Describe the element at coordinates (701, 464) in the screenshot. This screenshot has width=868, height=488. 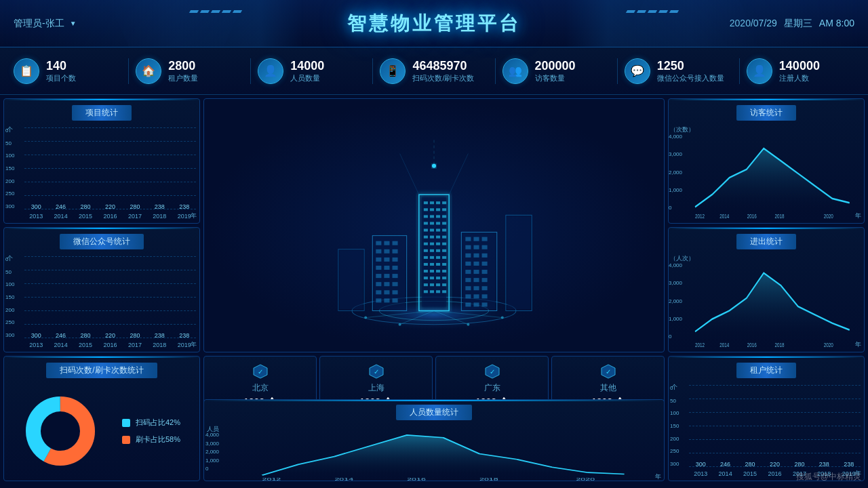
I see `bar-value: 300` at that location.